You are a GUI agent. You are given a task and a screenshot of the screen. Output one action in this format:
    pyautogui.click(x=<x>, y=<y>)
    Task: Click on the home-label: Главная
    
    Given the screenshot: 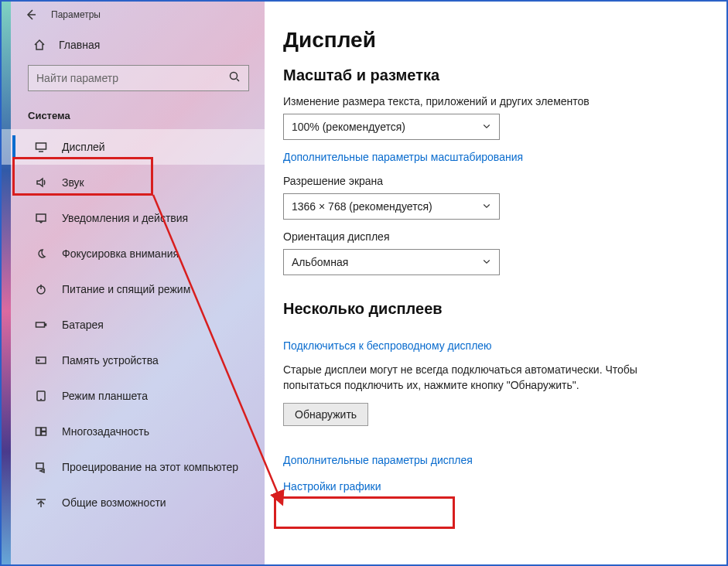 What is the action you would take?
    pyautogui.click(x=79, y=45)
    